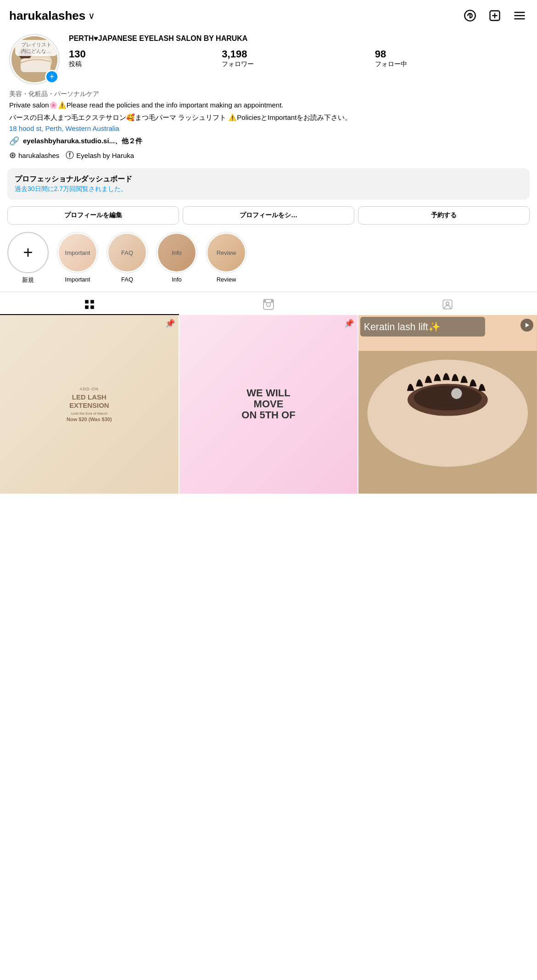 Image resolution: width=537 pixels, height=980 pixels. Describe the element at coordinates (127, 258) in the screenshot. I see `highlight-faq: FAQ FAQ` at that location.